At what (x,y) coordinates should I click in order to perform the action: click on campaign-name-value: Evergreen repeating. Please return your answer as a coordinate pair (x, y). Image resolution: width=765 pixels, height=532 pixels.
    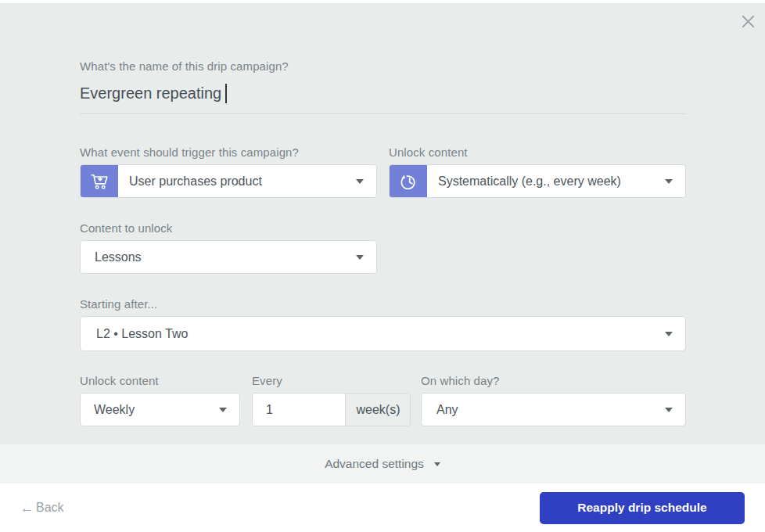
    Looking at the image, I should click on (150, 94).